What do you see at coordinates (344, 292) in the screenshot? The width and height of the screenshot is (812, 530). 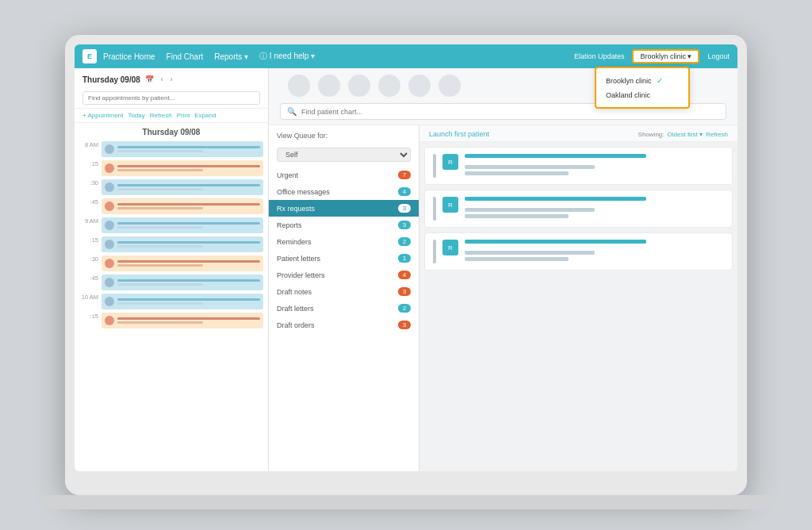 I see `queue-item-draft-notes: Draft notes 3` at bounding box center [344, 292].